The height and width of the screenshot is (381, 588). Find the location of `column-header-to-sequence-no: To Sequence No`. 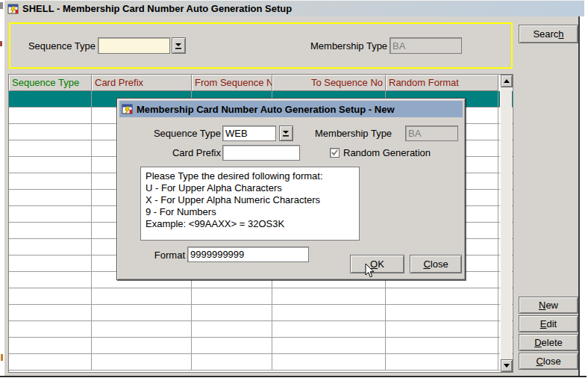

column-header-to-sequence-no: To Sequence No is located at coordinates (329, 83).